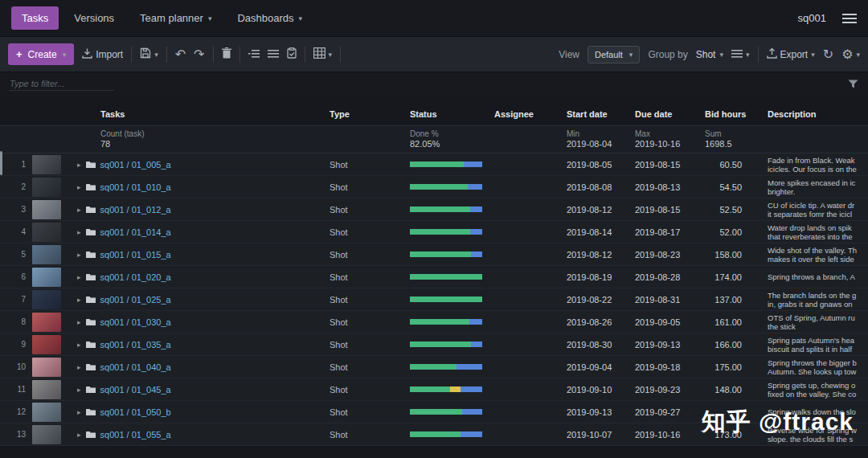 The width and height of the screenshot is (868, 458). Describe the element at coordinates (136, 322) in the screenshot. I see `task-link: sq001 / 01_030_a` at that location.